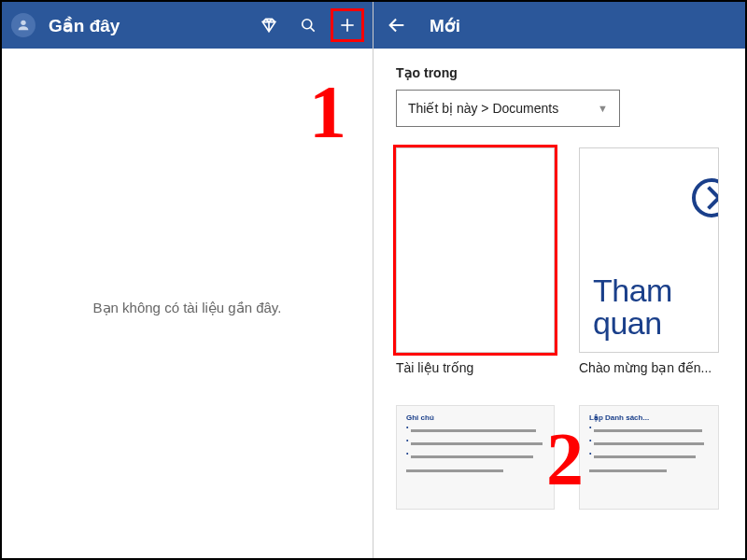 This screenshot has width=747, height=560. I want to click on tour-heading: Tham quan, so click(650, 308).